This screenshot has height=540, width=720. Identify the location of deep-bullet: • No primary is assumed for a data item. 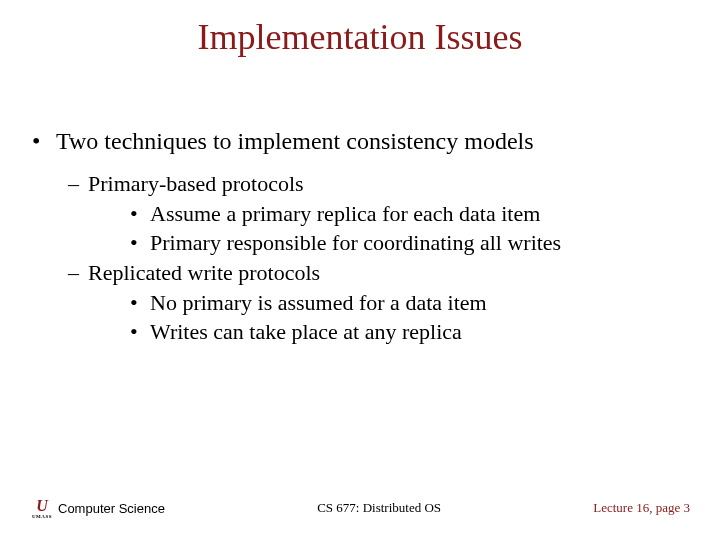
(410, 303).